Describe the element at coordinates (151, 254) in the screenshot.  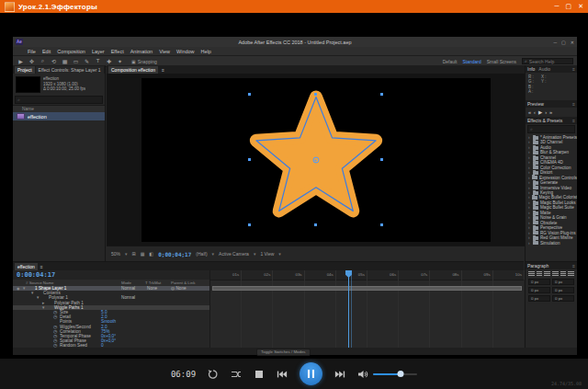
I see `channel-icon: ◧` at that location.